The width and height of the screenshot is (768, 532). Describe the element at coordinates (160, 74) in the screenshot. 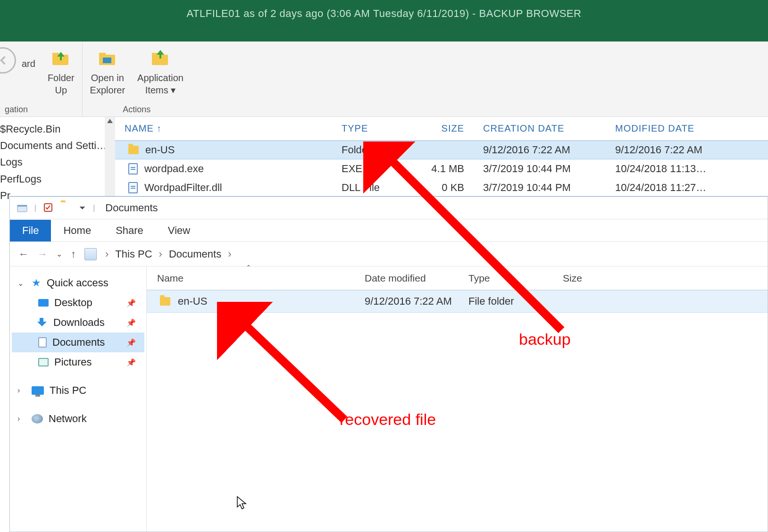

I see `application-items-button: Application Items ▾` at that location.